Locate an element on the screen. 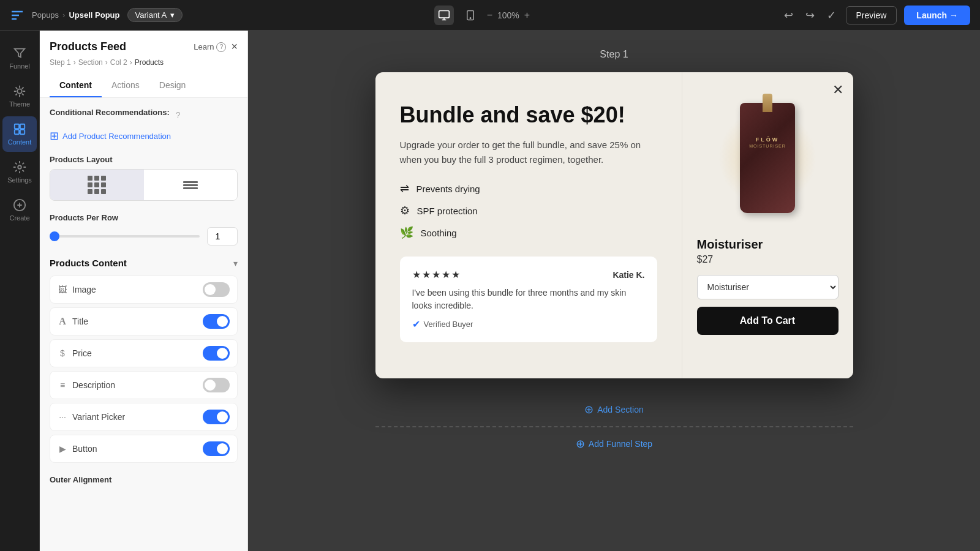  variant-toggle-slider is located at coordinates (216, 417).